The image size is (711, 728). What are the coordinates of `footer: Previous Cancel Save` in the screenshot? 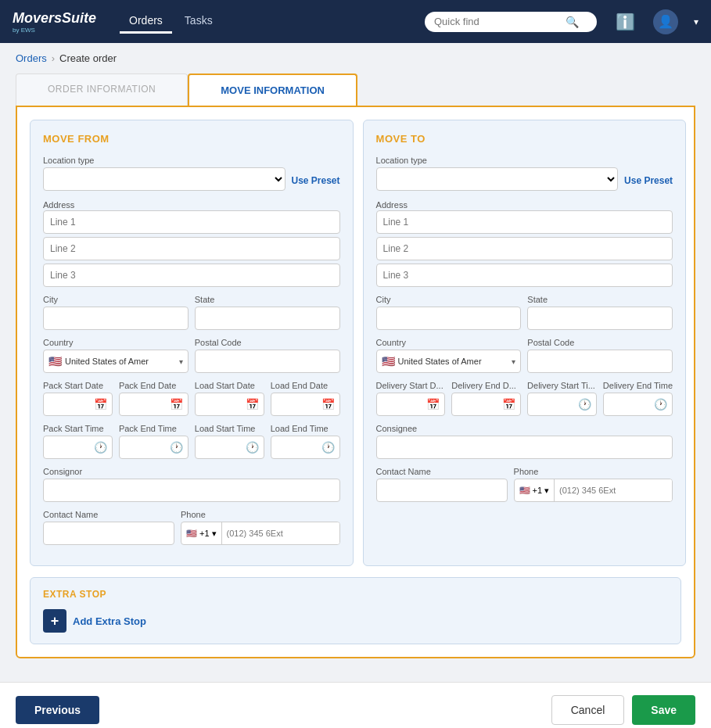 It's located at (355, 705).